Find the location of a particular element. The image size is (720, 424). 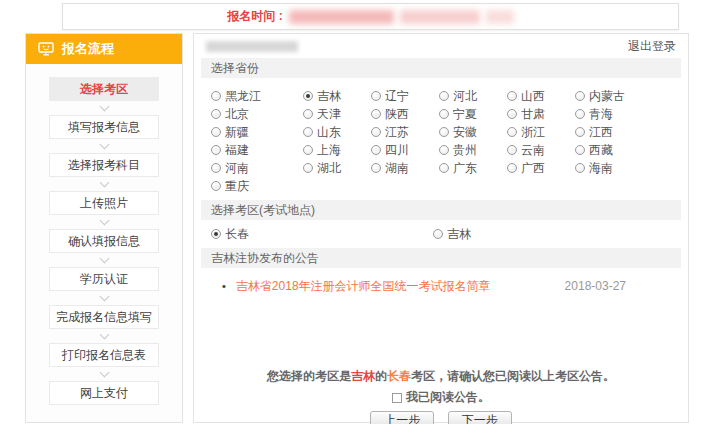

sidebar-step-2: 填写报考信息 is located at coordinates (104, 127).